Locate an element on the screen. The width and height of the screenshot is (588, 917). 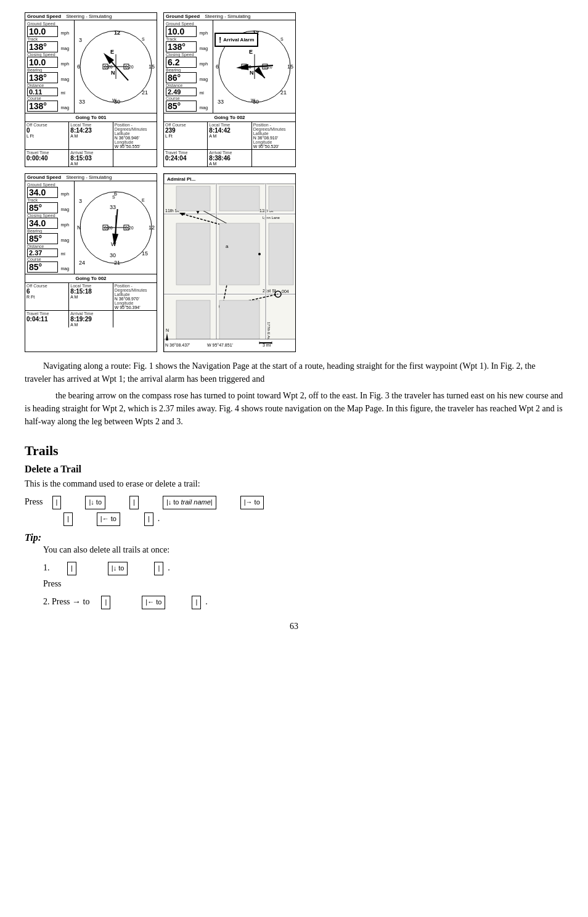
svg-text: a is located at coordinates (227, 247).